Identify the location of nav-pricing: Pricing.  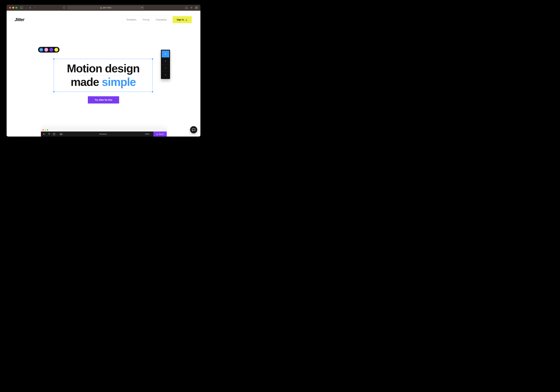
(146, 20).